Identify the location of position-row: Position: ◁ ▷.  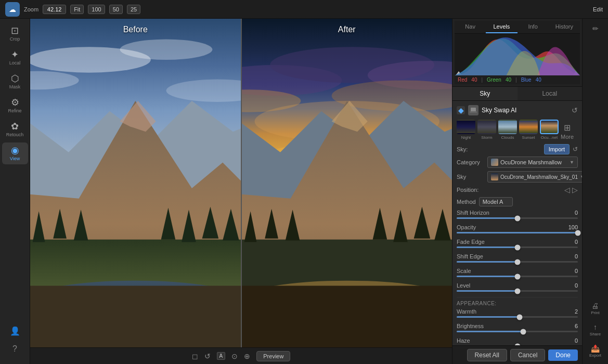
(517, 190).